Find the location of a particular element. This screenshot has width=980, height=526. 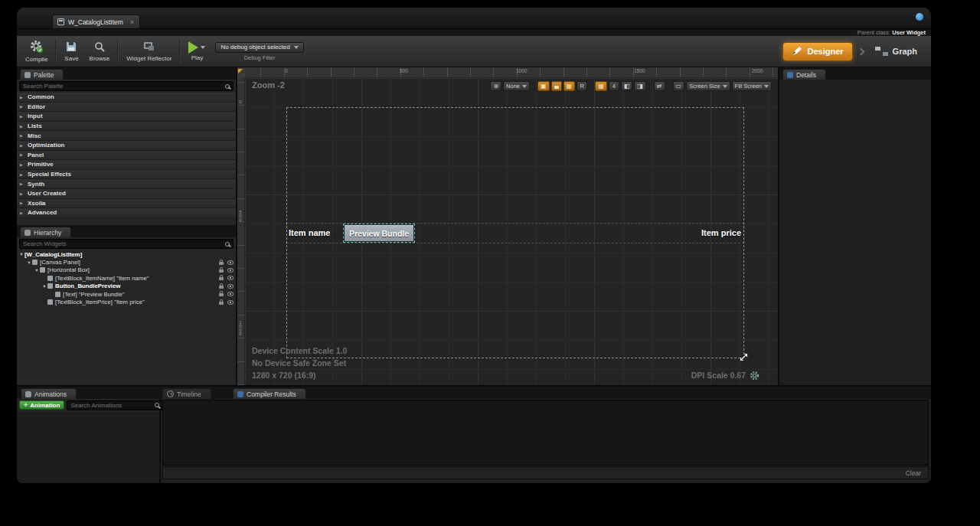

palette-category-common: ▶Common is located at coordinates (126, 98).